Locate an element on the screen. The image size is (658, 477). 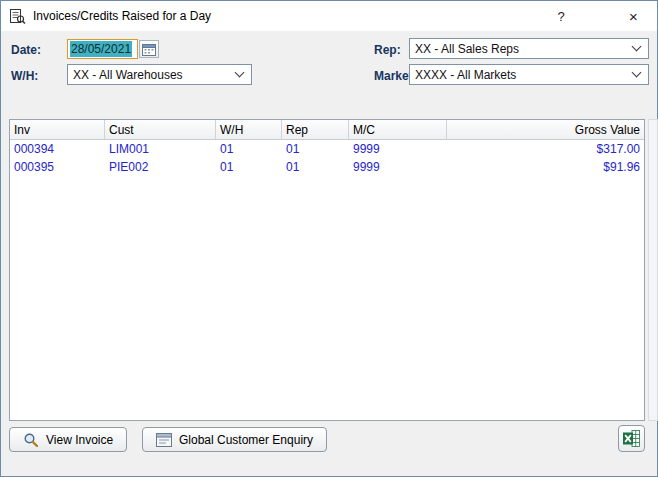
column-header-inv: Inv is located at coordinates (58, 130).